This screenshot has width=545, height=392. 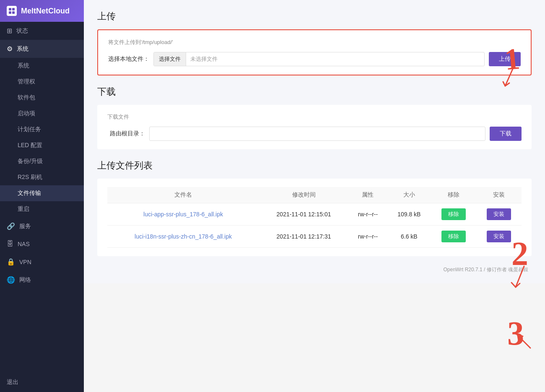 What do you see at coordinates (409, 236) in the screenshot?
I see `file-size-cell: 6.6 kB` at bounding box center [409, 236].